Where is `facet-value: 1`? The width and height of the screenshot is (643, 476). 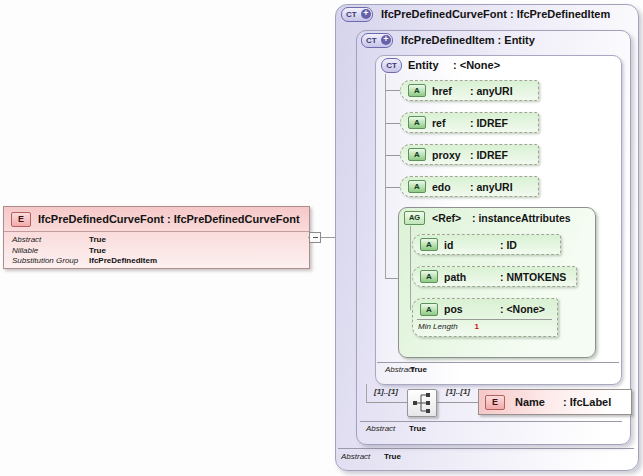
facet-value: 1 is located at coordinates (477, 326).